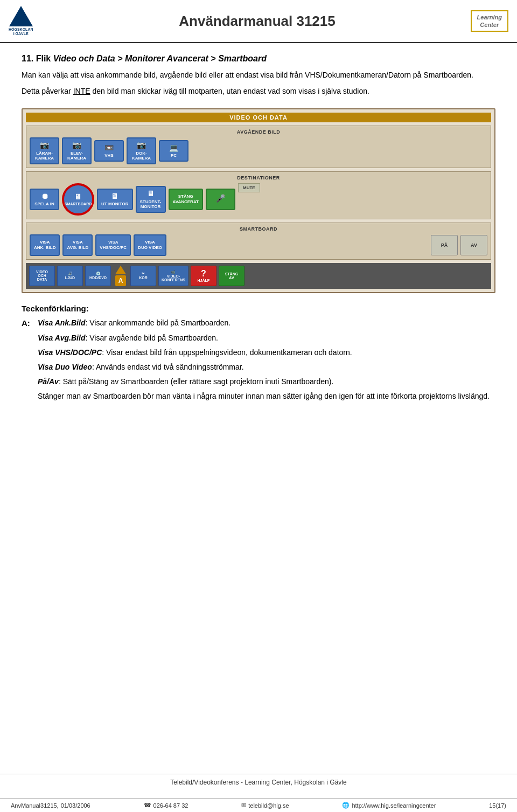 The width and height of the screenshot is (517, 812). What do you see at coordinates (258, 132) in the screenshot?
I see `avgaende-label: AVGÅENDE BILD` at bounding box center [258, 132].